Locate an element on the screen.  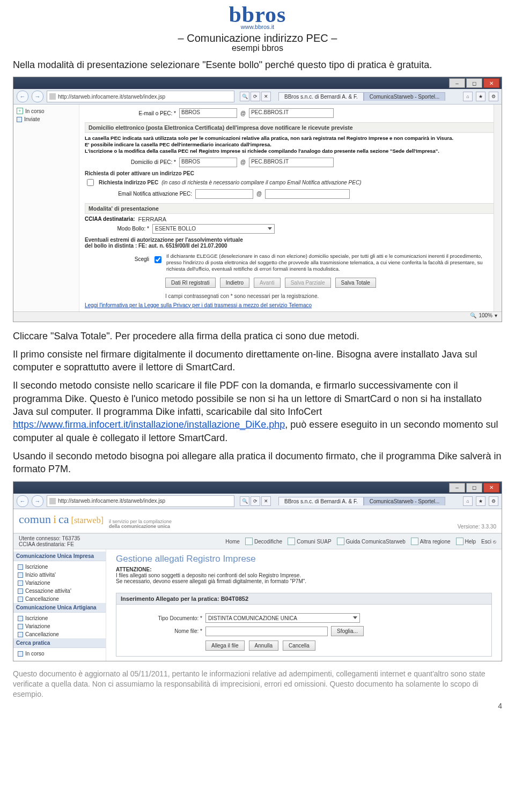
nav-help: Help is located at coordinates (466, 541).